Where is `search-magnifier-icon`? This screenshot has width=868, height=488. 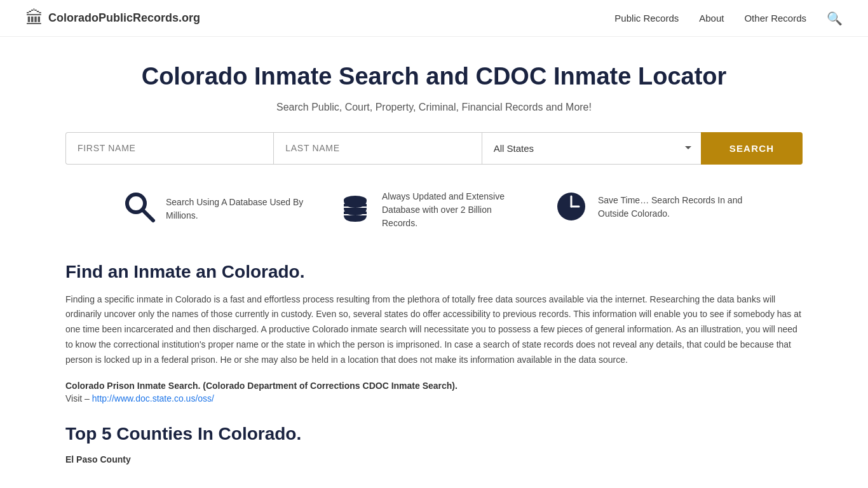 search-magnifier-icon is located at coordinates (139, 209).